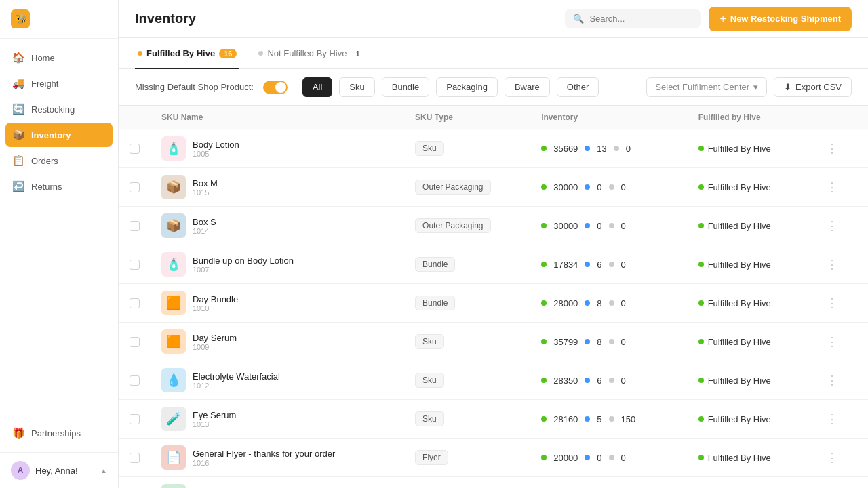 Image resolution: width=868 pixels, height=488 pixels. I want to click on product-name: Box S, so click(205, 222).